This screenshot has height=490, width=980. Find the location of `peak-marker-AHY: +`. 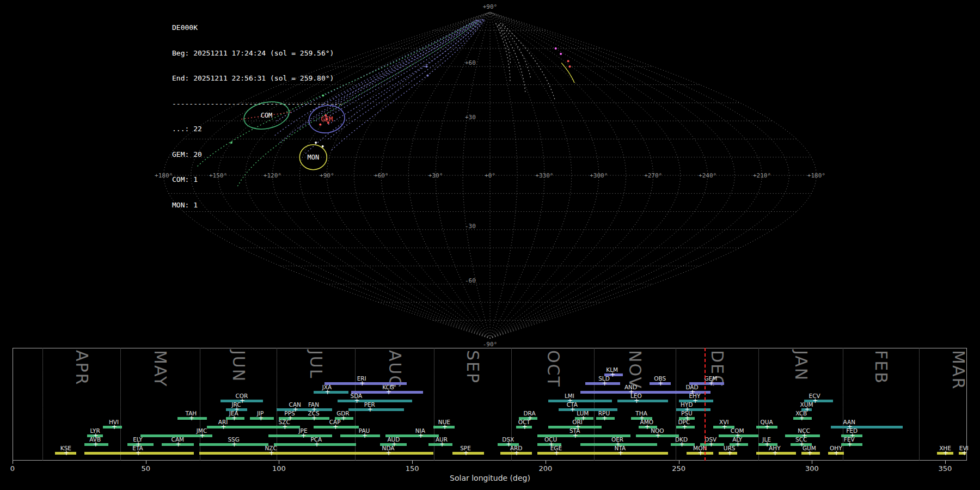

peak-marker-AHY: + is located at coordinates (775, 453).